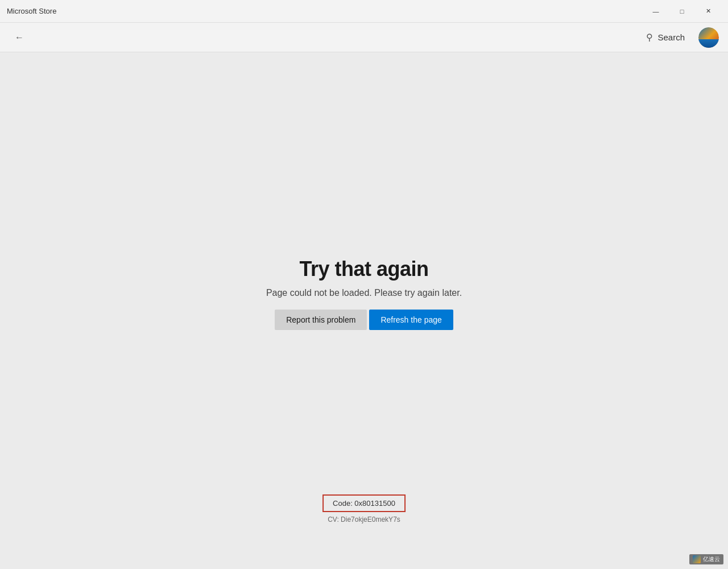 This screenshot has width=728, height=569. What do you see at coordinates (682, 11) in the screenshot?
I see `maximize-button: □` at bounding box center [682, 11].